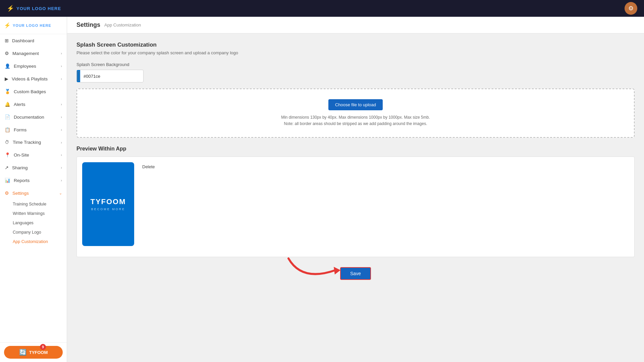 Image resolution: width=644 pixels, height=362 pixels. I want to click on on-site-chevron: ›, so click(61, 155).